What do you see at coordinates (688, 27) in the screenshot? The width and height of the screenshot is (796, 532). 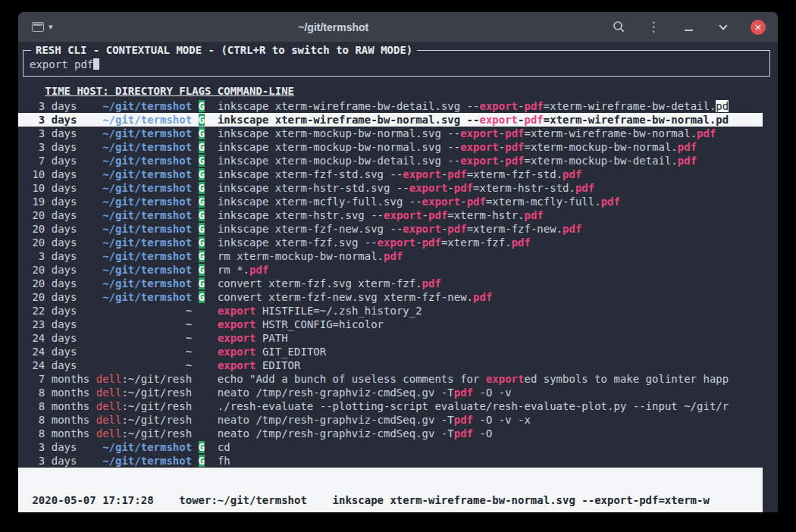 I see `titlebar-right: ⋮ ×` at bounding box center [688, 27].